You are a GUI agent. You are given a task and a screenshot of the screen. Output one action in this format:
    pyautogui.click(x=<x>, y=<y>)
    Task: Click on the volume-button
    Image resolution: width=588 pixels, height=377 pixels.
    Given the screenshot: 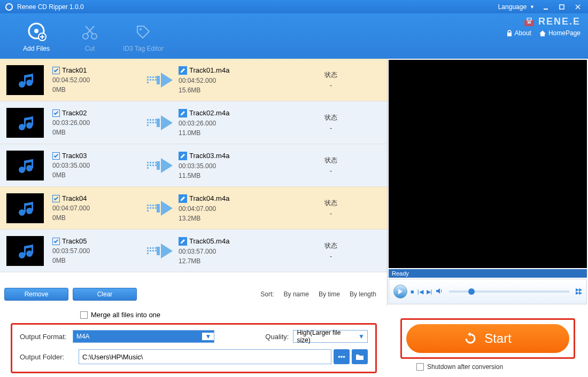 What is the action you would take?
    pyautogui.click(x=439, y=292)
    